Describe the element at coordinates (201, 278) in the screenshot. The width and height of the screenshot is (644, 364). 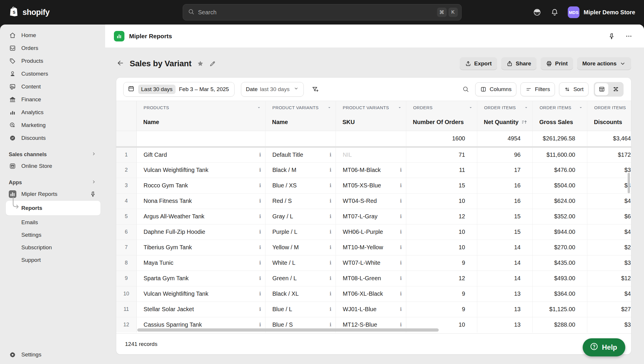
I see `cell-product: Sparta Gym Tanki` at that location.